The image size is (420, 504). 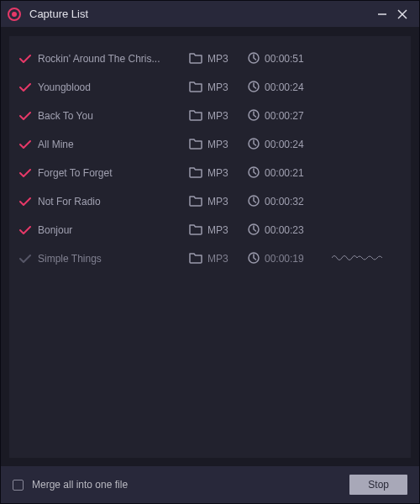 I want to click on merge-checkbox, so click(x=18, y=486).